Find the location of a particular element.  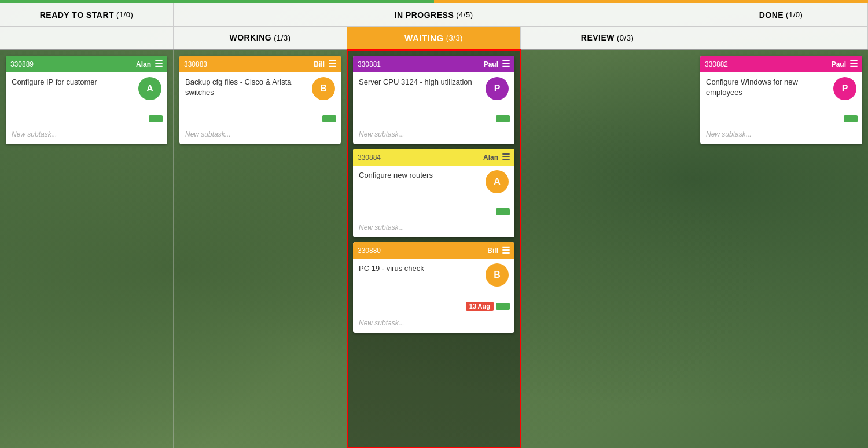

ready-to-start-header: READY TO START (1/0) is located at coordinates (87, 15).